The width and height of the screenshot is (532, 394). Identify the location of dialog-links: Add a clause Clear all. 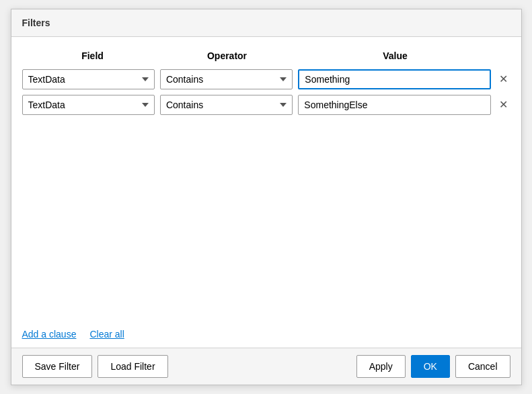
(266, 336).